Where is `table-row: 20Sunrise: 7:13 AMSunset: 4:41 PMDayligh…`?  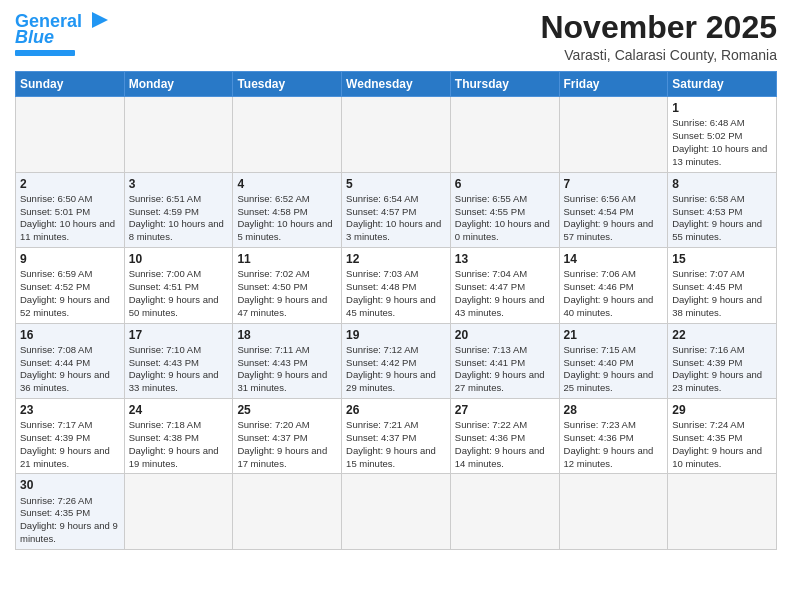
table-row: 20Sunrise: 7:13 AMSunset: 4:41 PMDayligh… is located at coordinates (504, 360).